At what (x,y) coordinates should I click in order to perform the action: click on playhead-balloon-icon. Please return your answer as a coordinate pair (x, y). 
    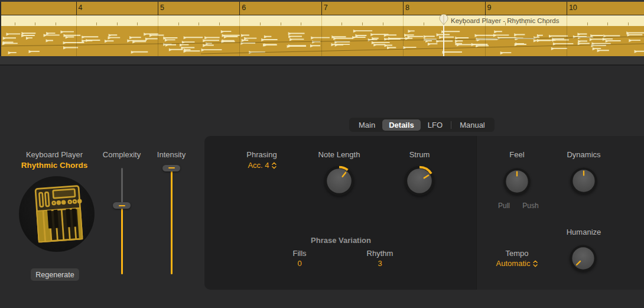
    Looking at the image, I should click on (444, 20).